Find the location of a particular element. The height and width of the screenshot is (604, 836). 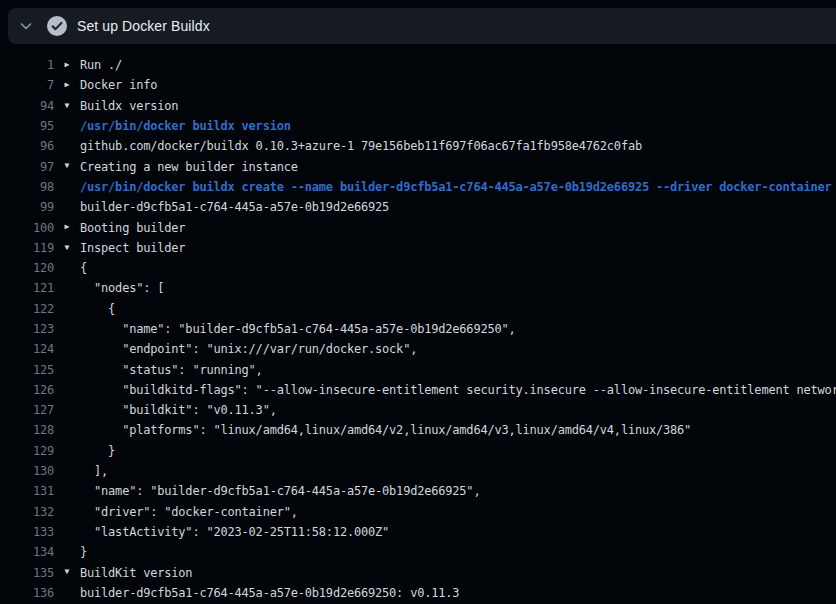

log-line: 96github.com/docker/buildx 0.10.3+azure-… is located at coordinates (418, 146).